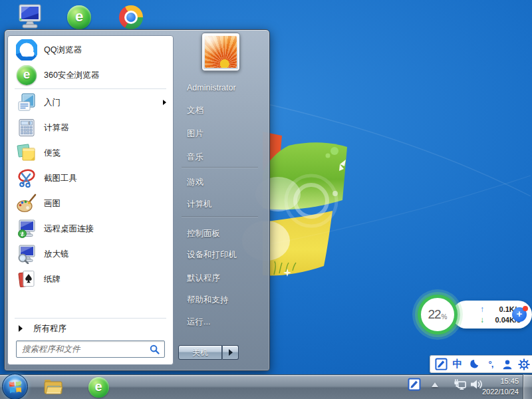  I want to click on all-programs-label: 所有程序, so click(50, 329).